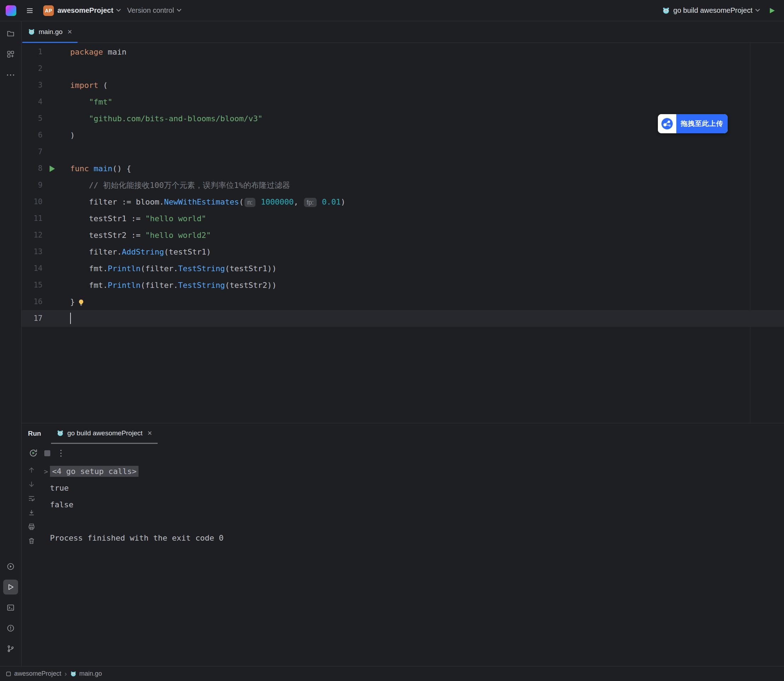 This screenshot has width=784, height=681. What do you see at coordinates (66, 674) in the screenshot?
I see `chevron-right-icon: ›` at bounding box center [66, 674].